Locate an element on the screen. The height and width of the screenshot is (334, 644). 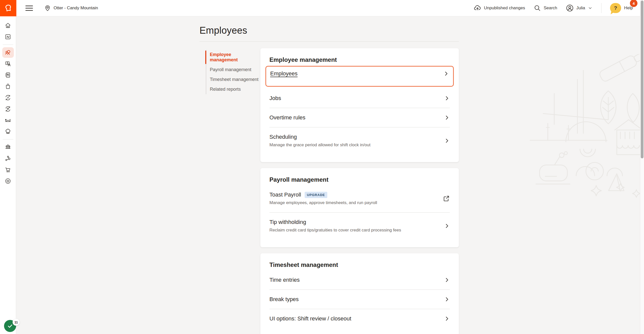
publish-count-badge: 11 is located at coordinates (16, 322).